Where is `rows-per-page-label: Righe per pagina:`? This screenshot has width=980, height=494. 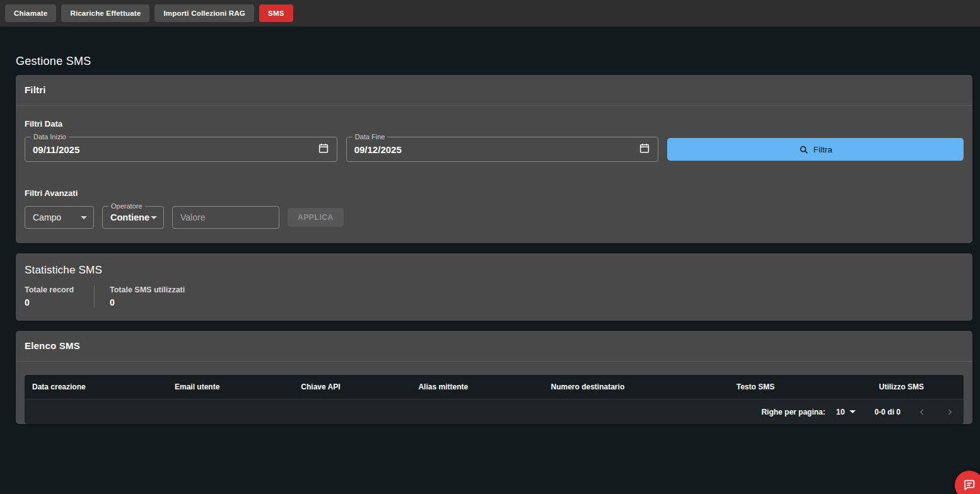 rows-per-page-label: Righe per pagina: is located at coordinates (793, 412).